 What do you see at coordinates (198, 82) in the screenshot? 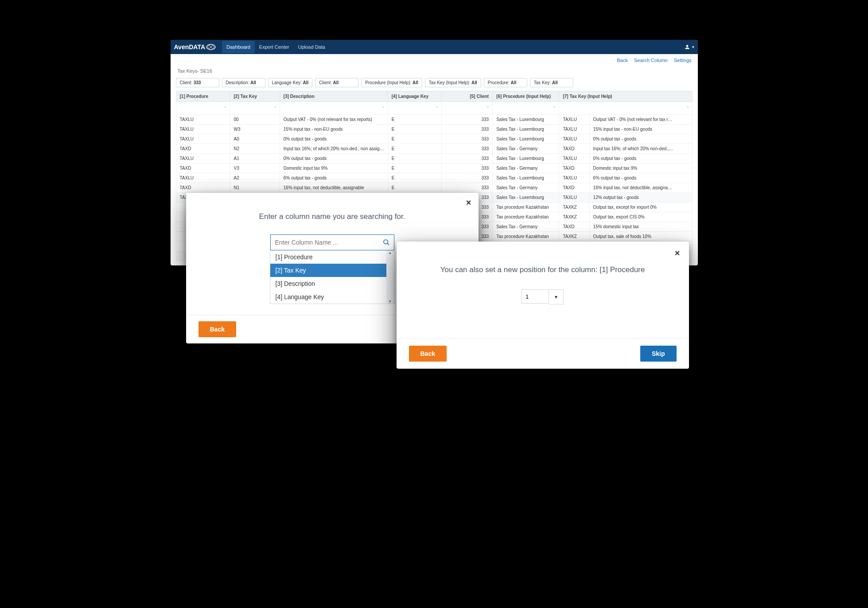
I see `filter-chip: Client: 333` at bounding box center [198, 82].